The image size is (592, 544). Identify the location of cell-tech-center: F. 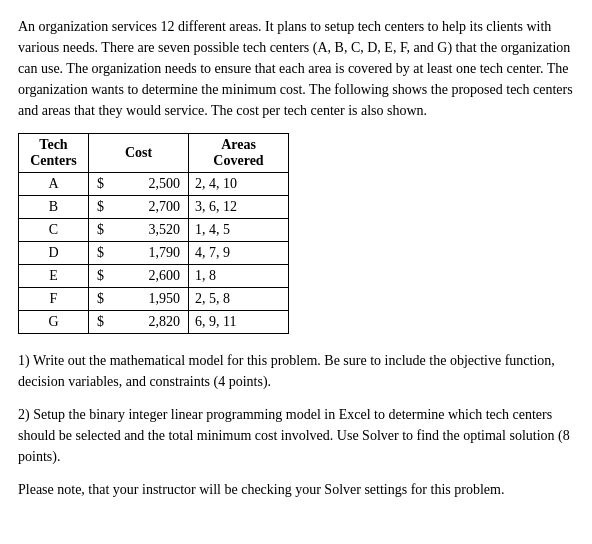
(54, 300).